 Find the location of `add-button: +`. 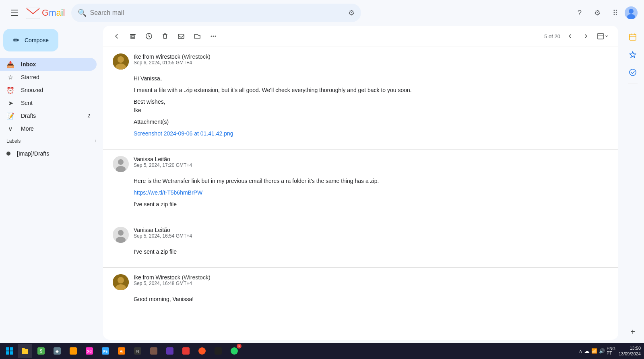

add-button: + is located at coordinates (633, 332).